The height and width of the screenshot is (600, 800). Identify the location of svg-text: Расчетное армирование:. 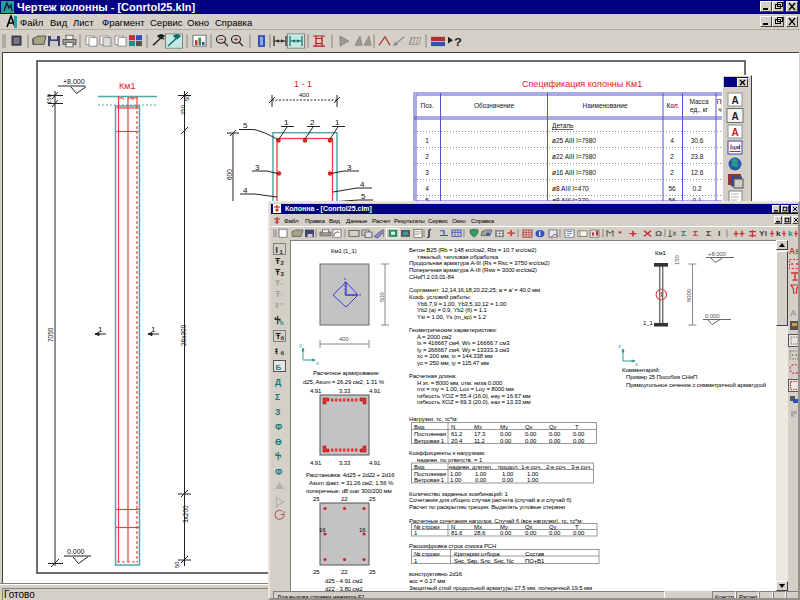
(347, 373).